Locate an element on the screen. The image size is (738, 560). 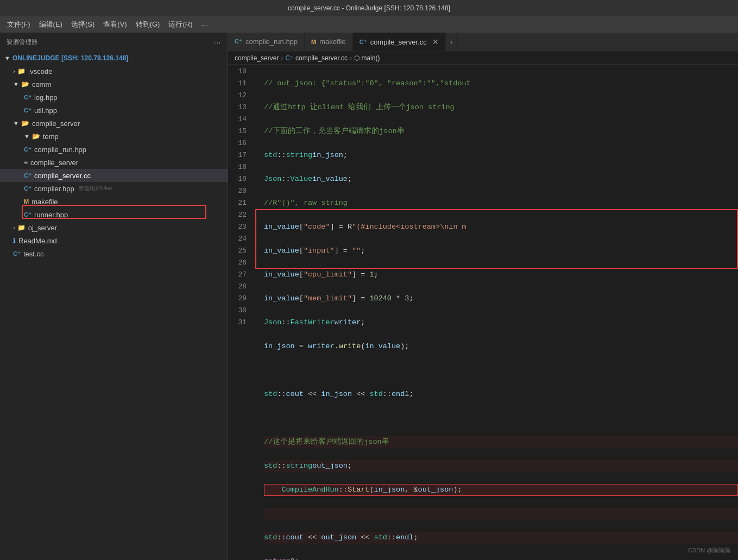
cpp-icon-7: C⁺ is located at coordinates (17, 254).